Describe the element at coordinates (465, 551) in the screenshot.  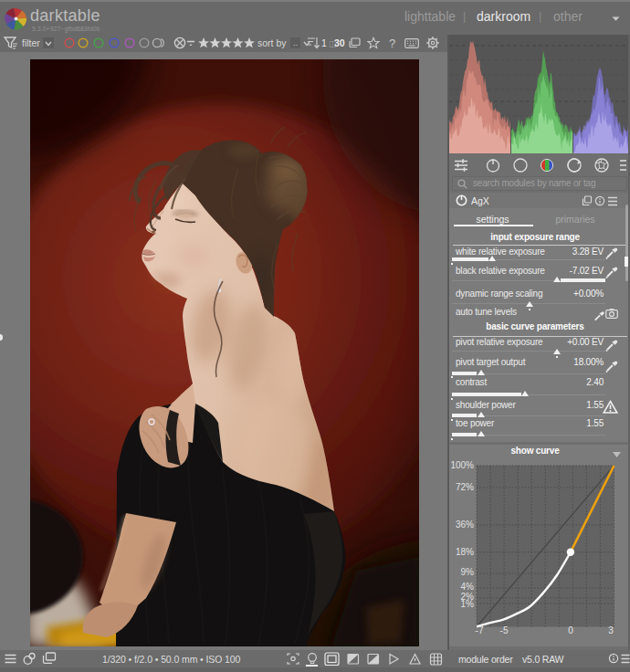
I see `svg-text: 18%` at that location.